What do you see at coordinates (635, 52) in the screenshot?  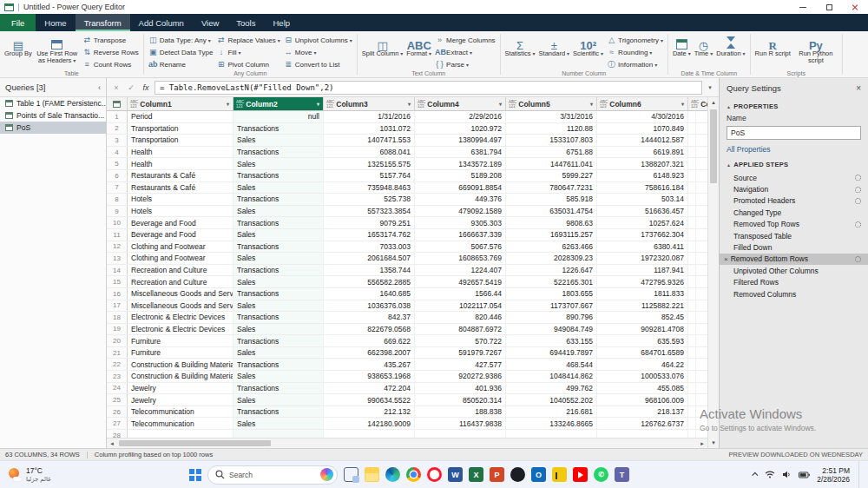 I see `rounding-button: ≈Rounding` at bounding box center [635, 52].